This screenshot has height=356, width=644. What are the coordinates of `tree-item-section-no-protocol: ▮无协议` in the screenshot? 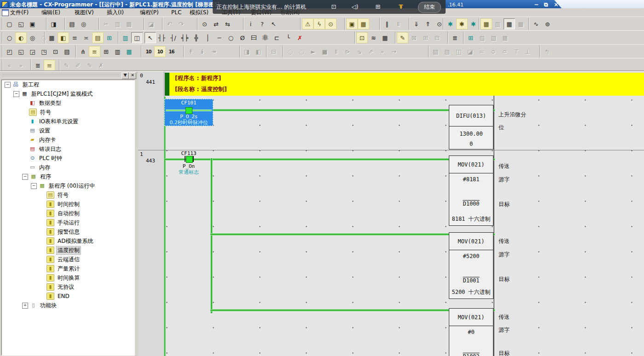 It's located at (68, 287).